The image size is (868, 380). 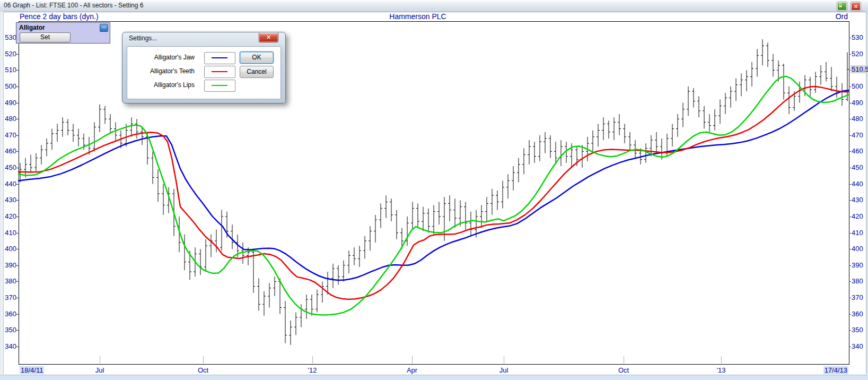 I want to click on left-axis-label: 530, so click(x=10, y=37).